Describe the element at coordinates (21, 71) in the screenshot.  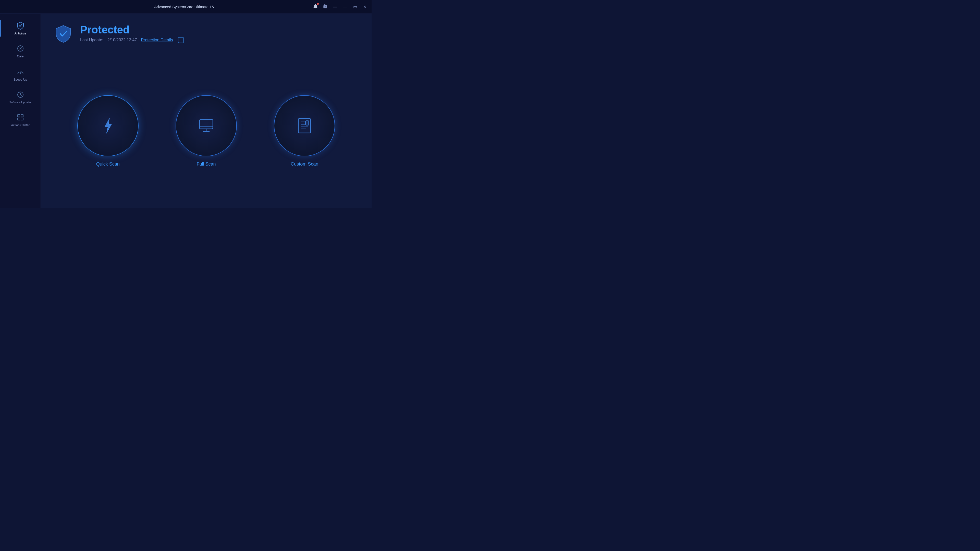
I see `speedup-icon` at that location.